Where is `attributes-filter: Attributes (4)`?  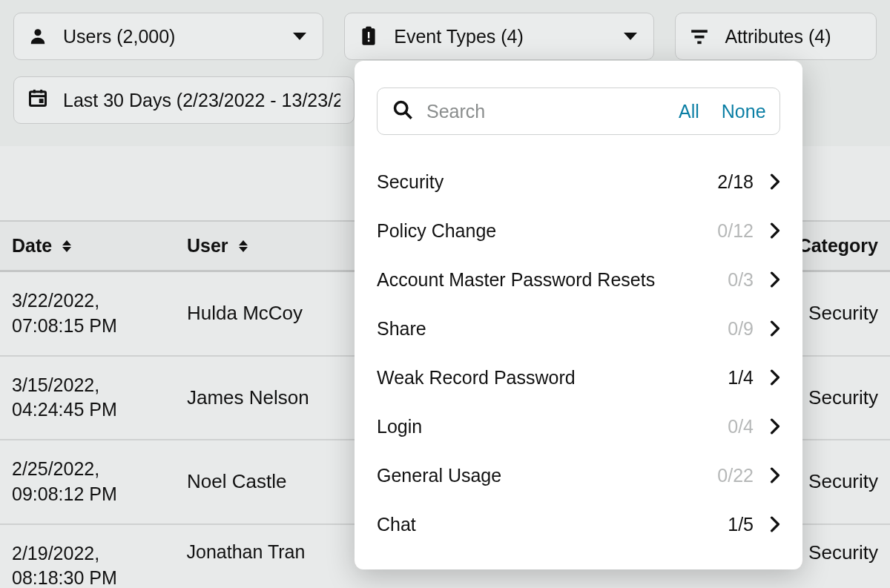
attributes-filter: Attributes (4) is located at coordinates (776, 36).